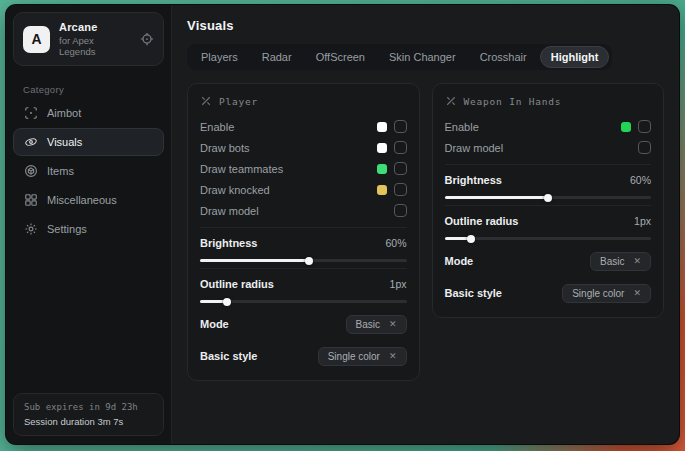  Describe the element at coordinates (513, 102) in the screenshot. I see `panel-title: Weapon In Hands` at that location.